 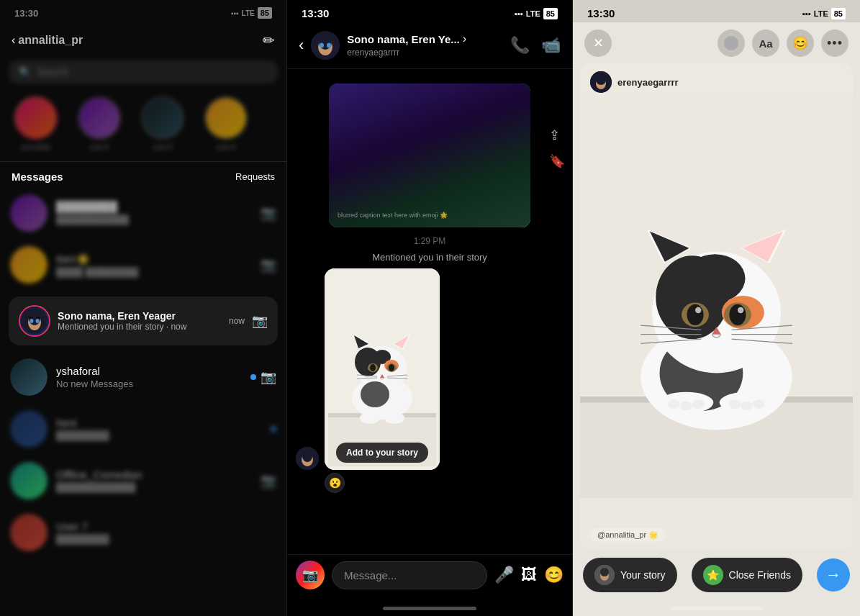 I want to click on back-arrow-icon: ‹, so click(x=13, y=40).